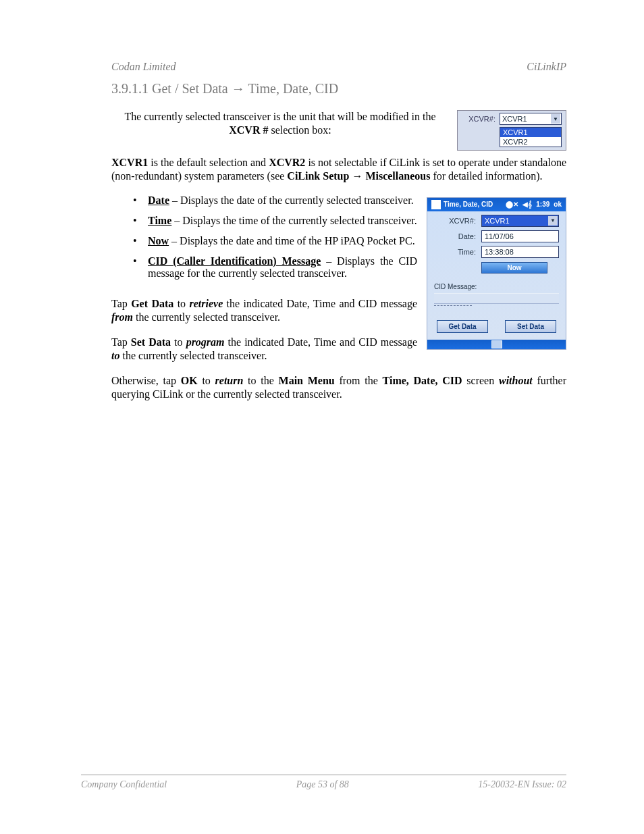 Image resolution: width=644 pixels, height=834 pixels. Describe the element at coordinates (171, 88) in the screenshot. I see `section-number: 3.9.1.1 Get / Set Data` at that location.